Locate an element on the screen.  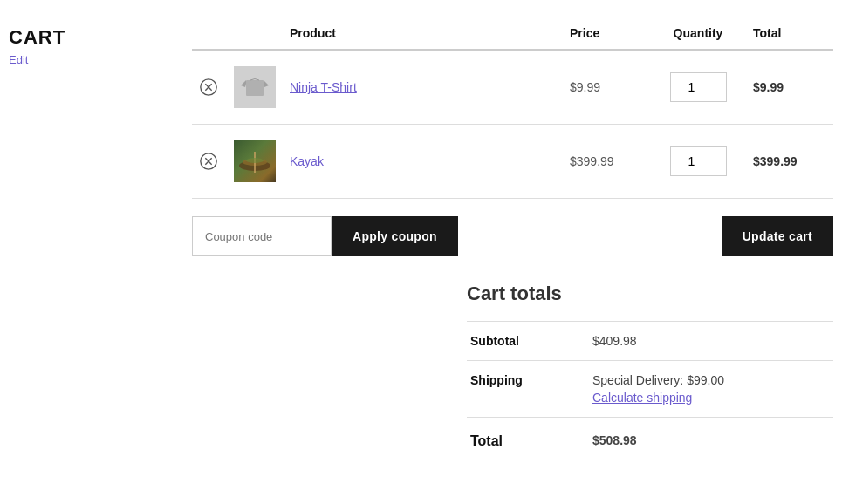
header-quantity: Quantity is located at coordinates (698, 33).